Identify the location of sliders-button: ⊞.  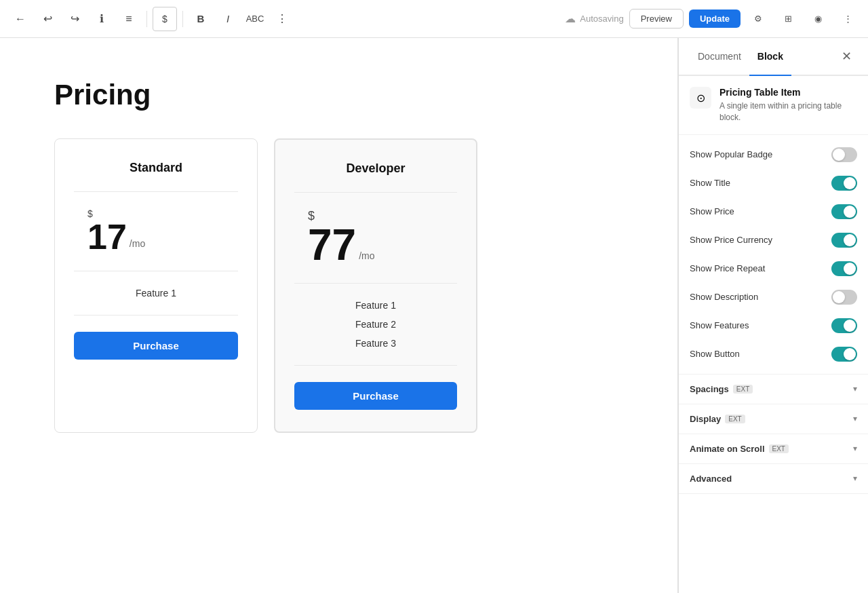
(788, 19).